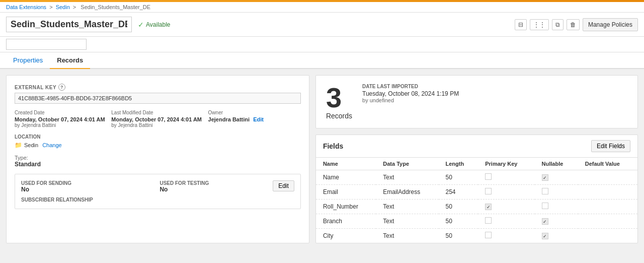 The width and height of the screenshot is (644, 263). I want to click on manage-policies-button: Manage Policies, so click(610, 25).